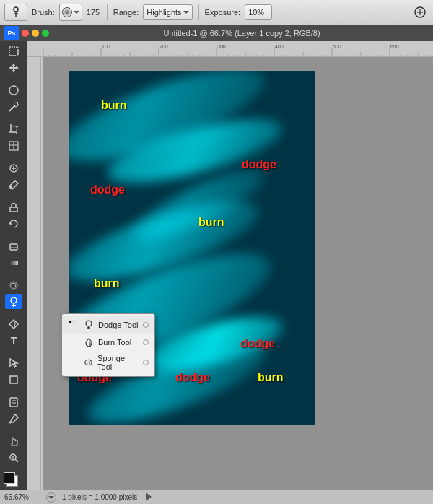  Describe the element at coordinates (25, 33) in the screenshot. I see `close-button` at that location.